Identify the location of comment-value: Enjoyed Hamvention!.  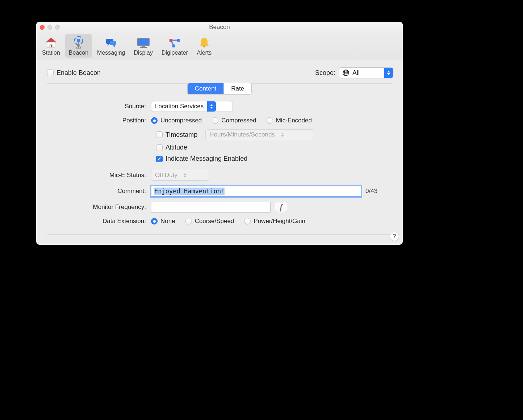
(189, 191).